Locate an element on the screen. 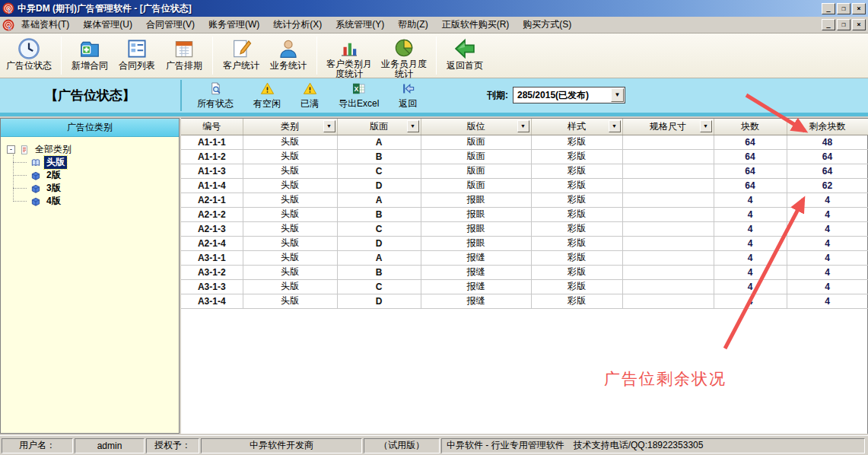  menu-item-5: 统计分析(X) is located at coordinates (297, 24).